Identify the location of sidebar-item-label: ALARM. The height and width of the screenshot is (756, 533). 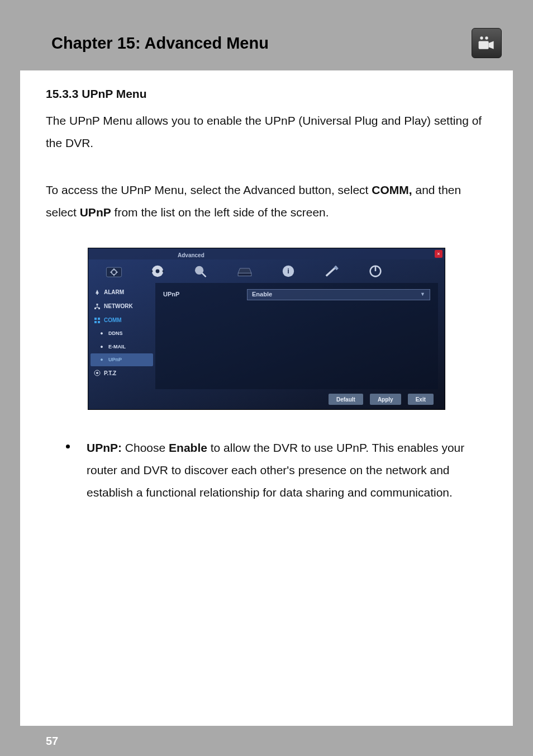
(114, 292).